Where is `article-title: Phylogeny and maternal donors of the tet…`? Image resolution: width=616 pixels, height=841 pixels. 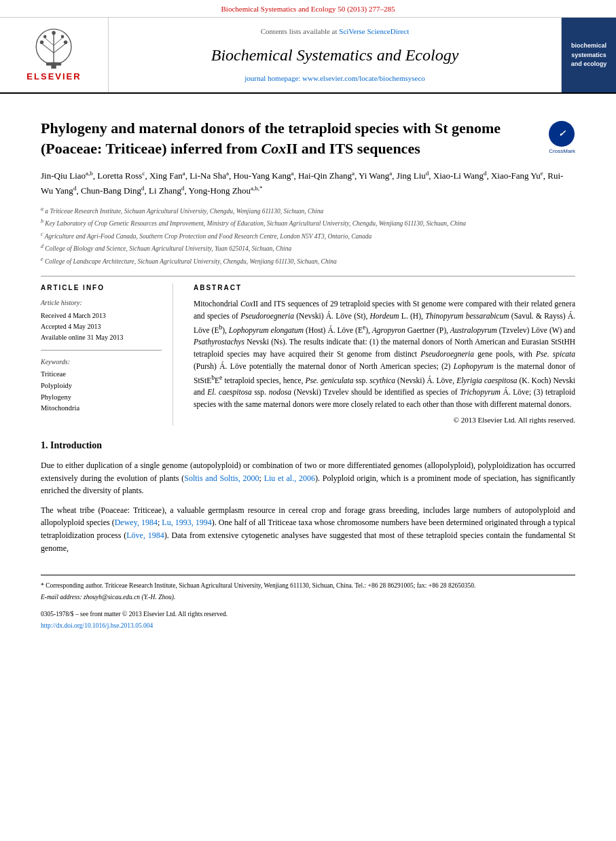 article-title: Phylogeny and maternal donors of the tet… is located at coordinates (308, 139).